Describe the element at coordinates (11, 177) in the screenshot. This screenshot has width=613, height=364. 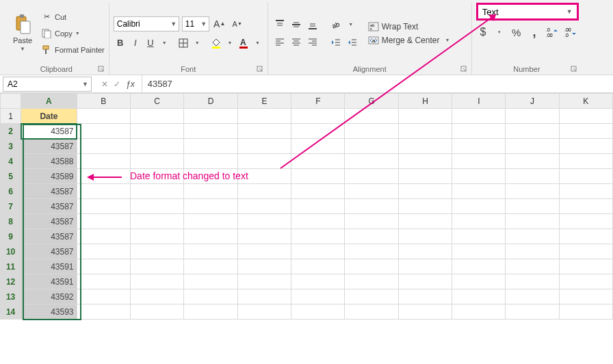
I see `row-header: 5` at that location.